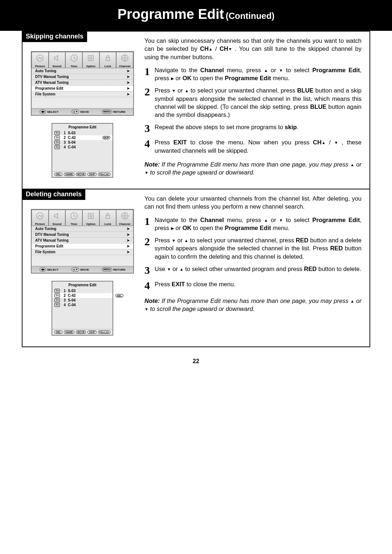 The width and height of the screenshot is (392, 554). I want to click on chlist-row: TV4C-04, so click(82, 147).